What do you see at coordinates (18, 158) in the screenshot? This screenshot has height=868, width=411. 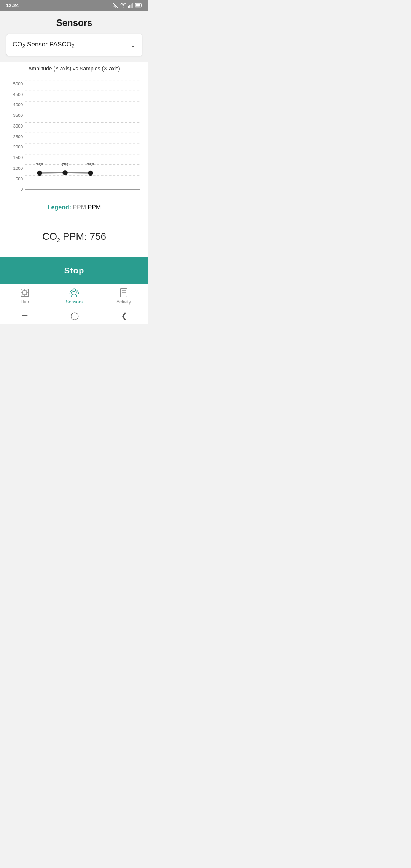 I see `svg-text: 1500` at bounding box center [18, 158].